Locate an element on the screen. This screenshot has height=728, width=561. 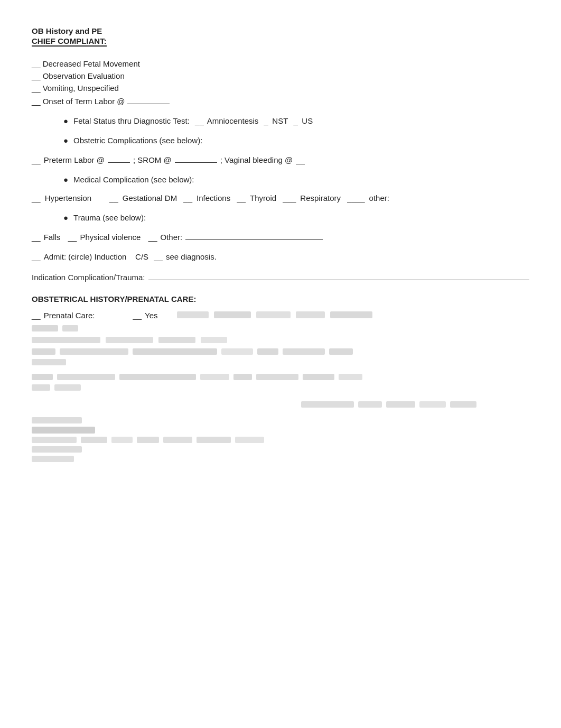
page-title: OB History and PE is located at coordinates (280, 31).